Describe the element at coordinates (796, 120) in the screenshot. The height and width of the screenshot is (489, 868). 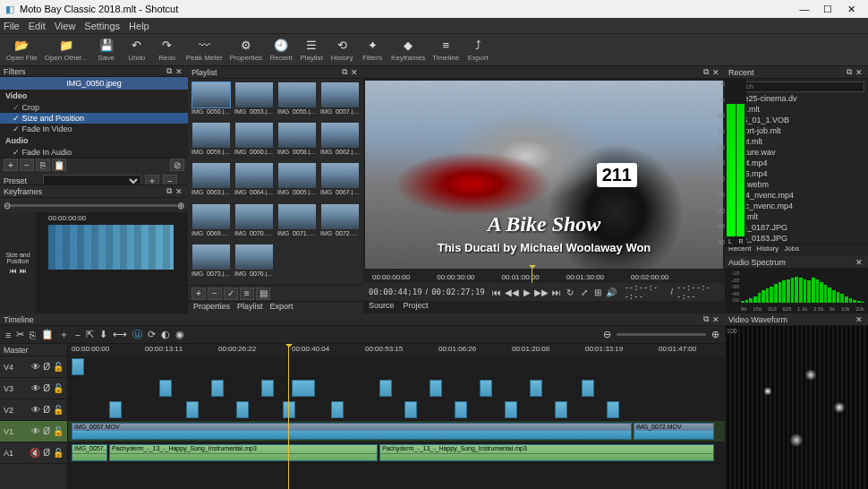
I see `recent-item: VTS_01_1.VOB` at that location.